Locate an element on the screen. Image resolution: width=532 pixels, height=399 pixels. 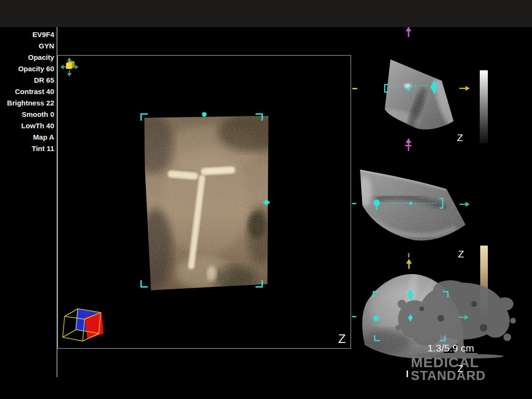
orientation-label-a: Z is located at coordinates (460, 138).